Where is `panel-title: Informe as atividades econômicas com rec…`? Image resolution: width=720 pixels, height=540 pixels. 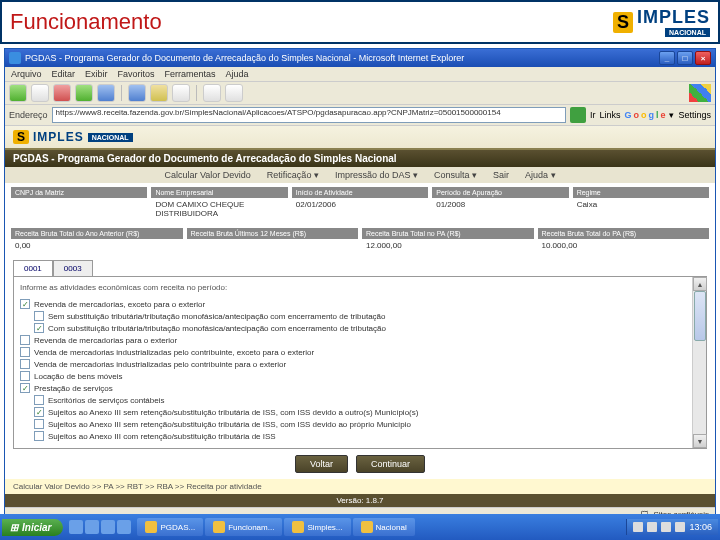
panel-title: Informe as atividades econômicas com rec… is located at coordinates (360, 288).